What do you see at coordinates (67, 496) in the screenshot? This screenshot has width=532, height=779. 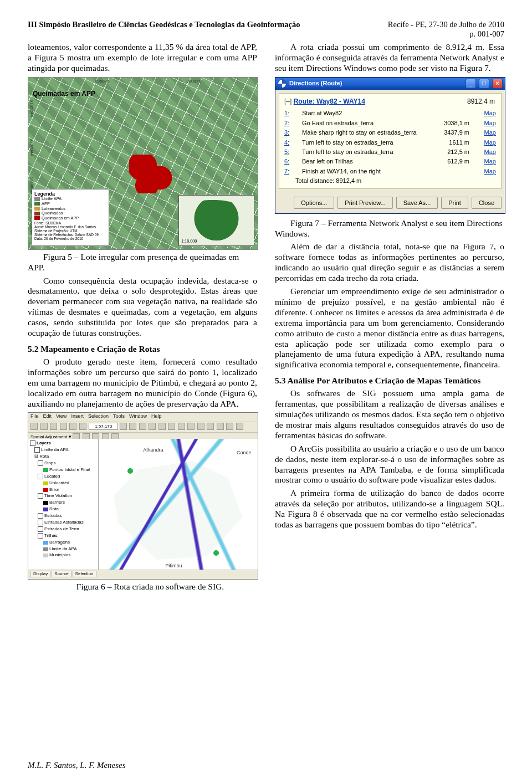 I see `toc-item: Time Violation` at bounding box center [67, 496].